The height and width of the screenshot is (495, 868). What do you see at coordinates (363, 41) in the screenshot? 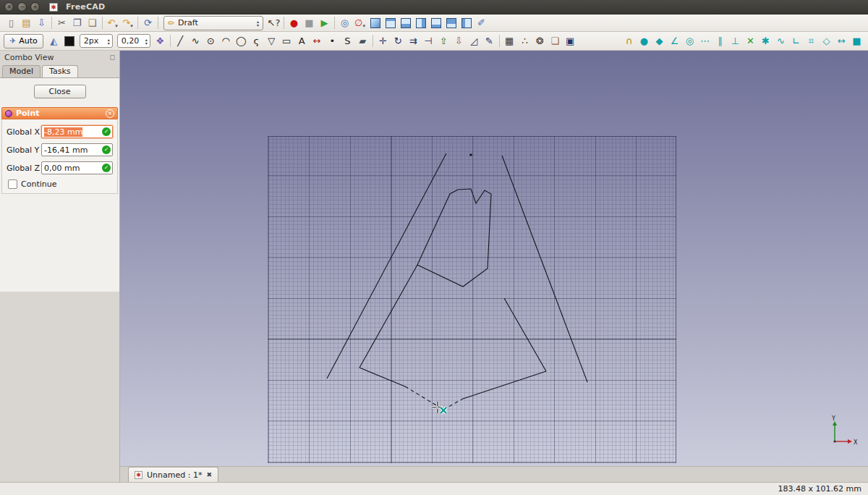
I see `draft-facebinder-button: ▰` at bounding box center [363, 41].